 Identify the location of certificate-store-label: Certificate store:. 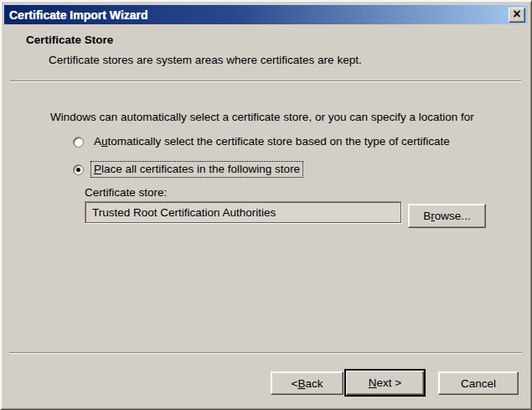
(126, 193).